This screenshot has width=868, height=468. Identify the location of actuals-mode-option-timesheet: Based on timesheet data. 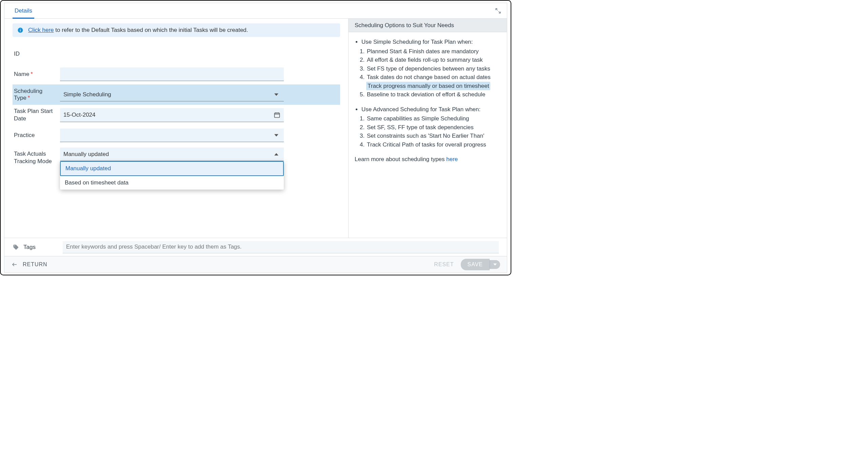
(172, 183).